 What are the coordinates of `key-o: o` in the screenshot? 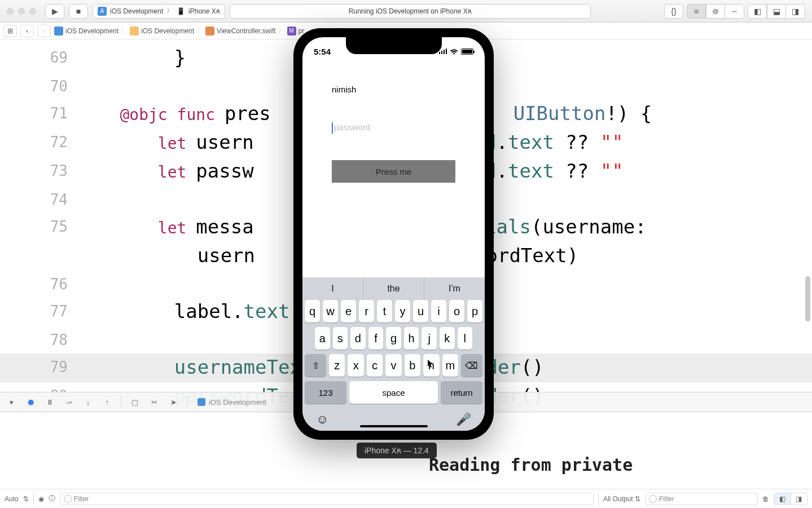 It's located at (457, 311).